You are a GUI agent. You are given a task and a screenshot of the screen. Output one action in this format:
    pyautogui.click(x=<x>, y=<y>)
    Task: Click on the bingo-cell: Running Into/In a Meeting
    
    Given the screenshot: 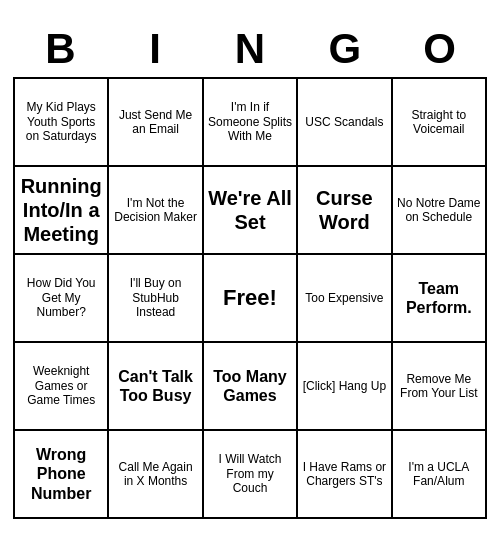 What is the action you would take?
    pyautogui.click(x=62, y=211)
    